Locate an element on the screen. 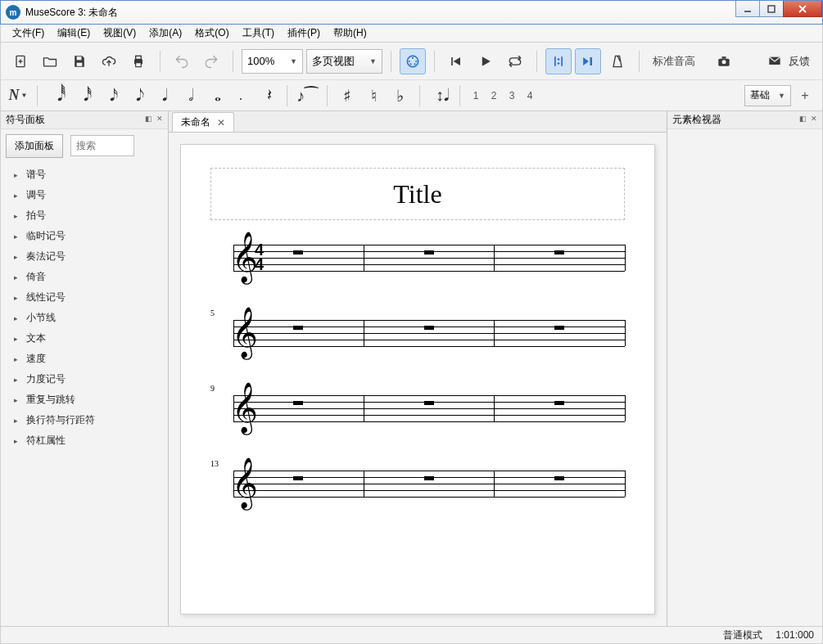  print-button is located at coordinates (138, 61).